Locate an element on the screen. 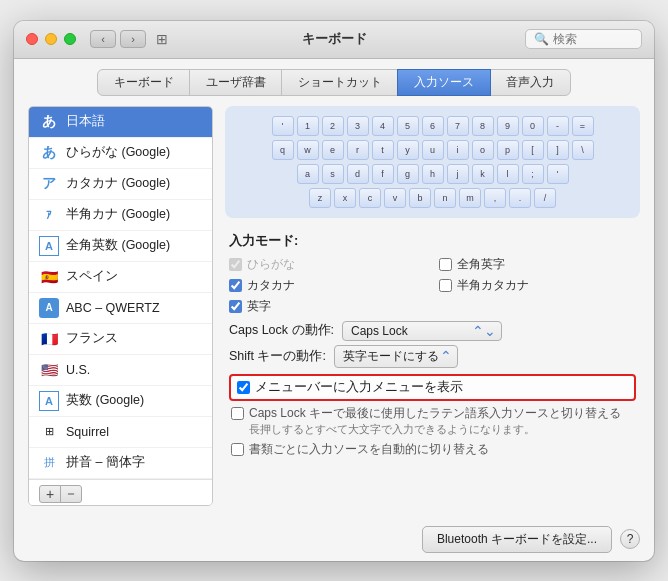 The image size is (668, 581). key-g: g is located at coordinates (408, 174).